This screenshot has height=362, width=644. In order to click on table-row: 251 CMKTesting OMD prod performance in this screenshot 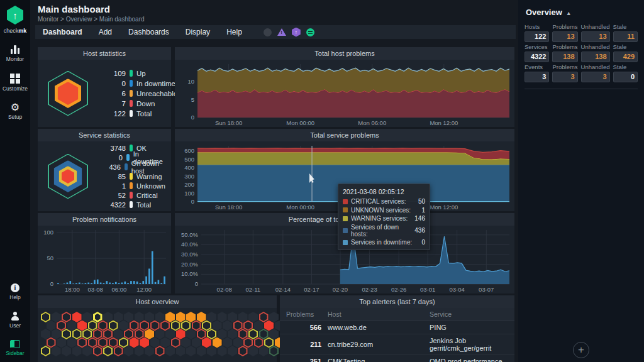, I will do `click(397, 358)`.